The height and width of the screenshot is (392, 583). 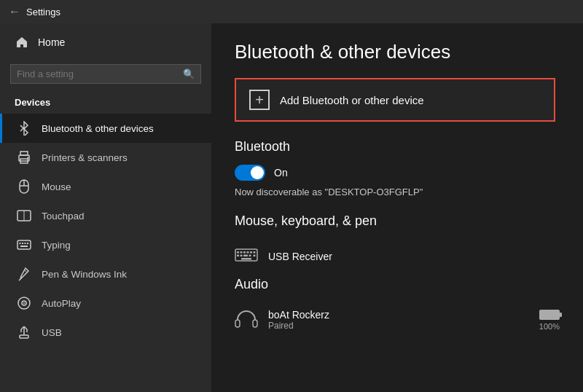 What do you see at coordinates (549, 315) in the screenshot?
I see `battery-fill` at bounding box center [549, 315].